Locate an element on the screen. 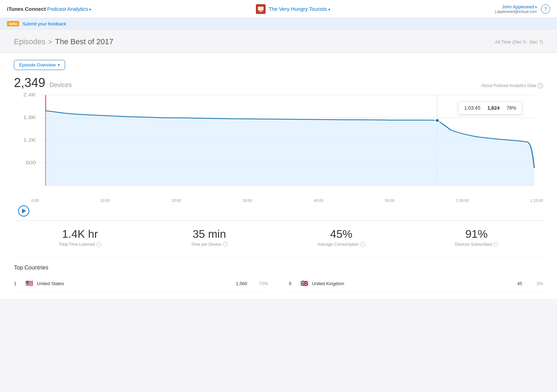 The height and width of the screenshot is (392, 557). x-label-70: 1:10:00 is located at coordinates (537, 201).